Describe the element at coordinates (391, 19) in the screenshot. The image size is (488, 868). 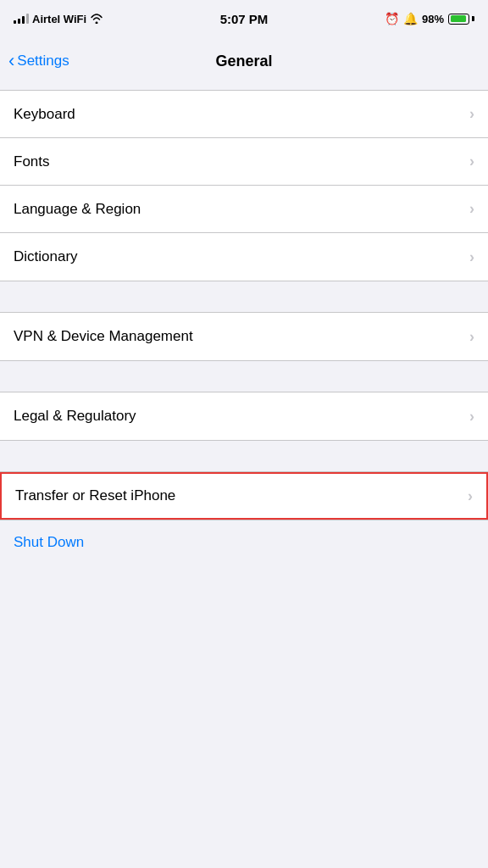
I see `alarm-icon: ⏰` at that location.